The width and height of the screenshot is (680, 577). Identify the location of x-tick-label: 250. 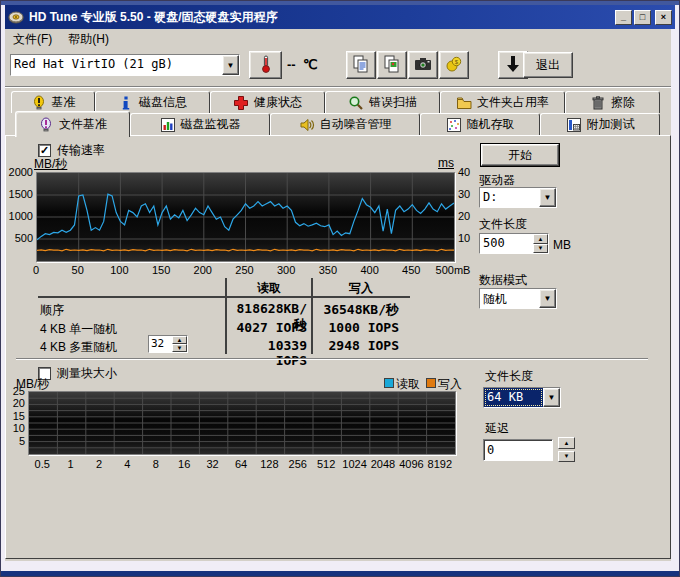
(245, 270).